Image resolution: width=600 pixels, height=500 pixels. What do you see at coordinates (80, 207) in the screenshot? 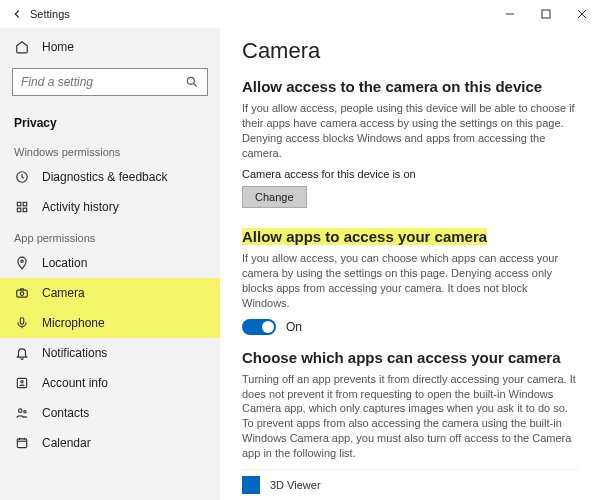
I see `sidebar-item-label: Activity history` at bounding box center [80, 207].